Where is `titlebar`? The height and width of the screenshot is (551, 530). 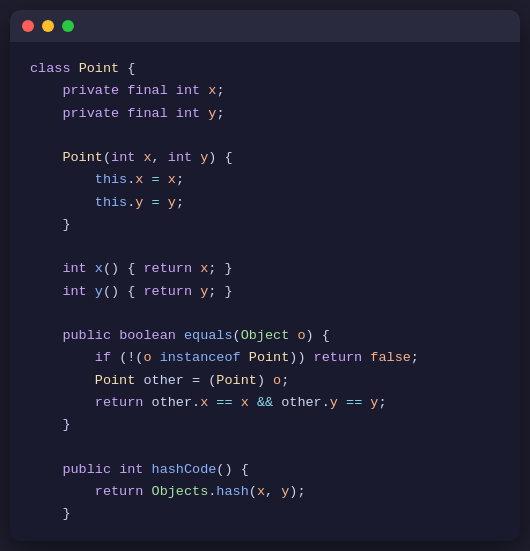 titlebar is located at coordinates (265, 26).